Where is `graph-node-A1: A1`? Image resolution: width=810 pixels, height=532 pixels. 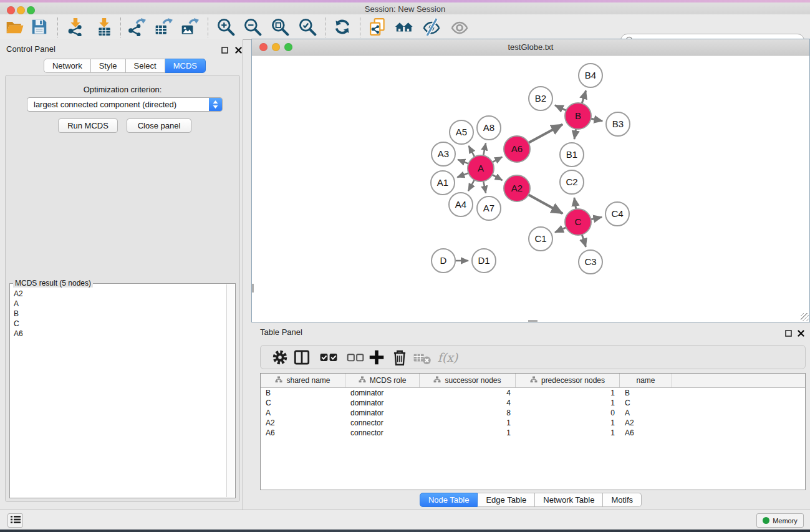
graph-node-A1: A1 is located at coordinates (443, 183).